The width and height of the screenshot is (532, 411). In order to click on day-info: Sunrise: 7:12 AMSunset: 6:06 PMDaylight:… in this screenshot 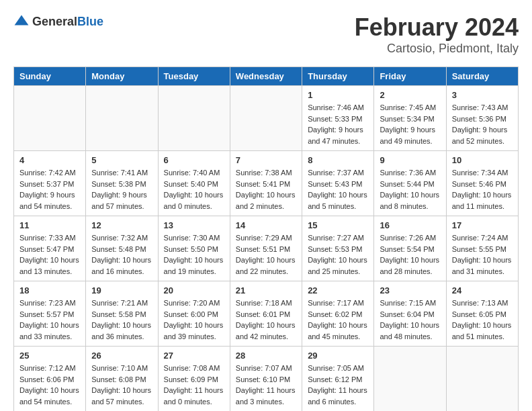, I will do `click(50, 385)`.